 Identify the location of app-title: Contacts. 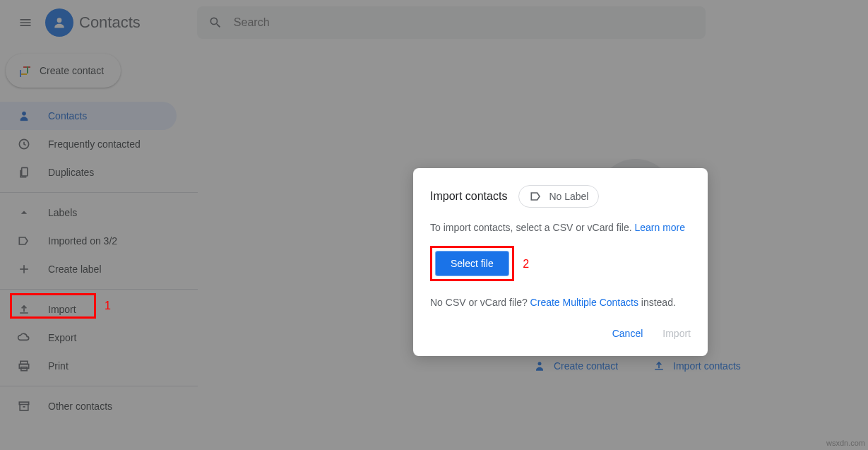
(110, 23).